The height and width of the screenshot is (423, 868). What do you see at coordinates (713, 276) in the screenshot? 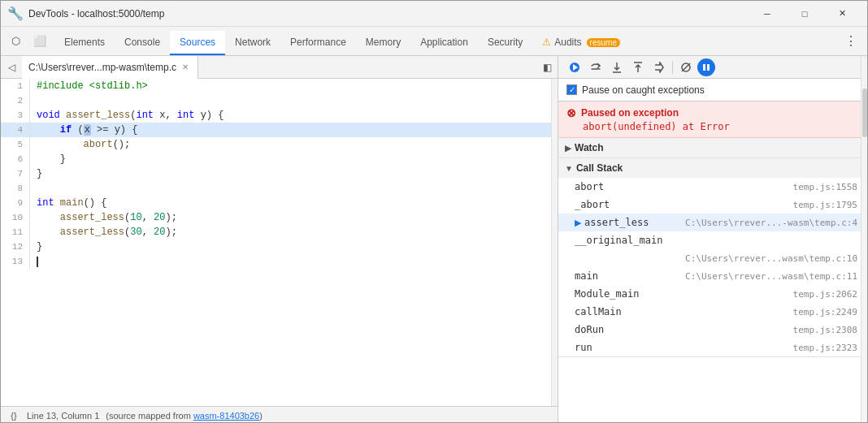
I see `stack-item-main: main C:\Users\rrever...wasm\temp.c:11` at bounding box center [713, 276].